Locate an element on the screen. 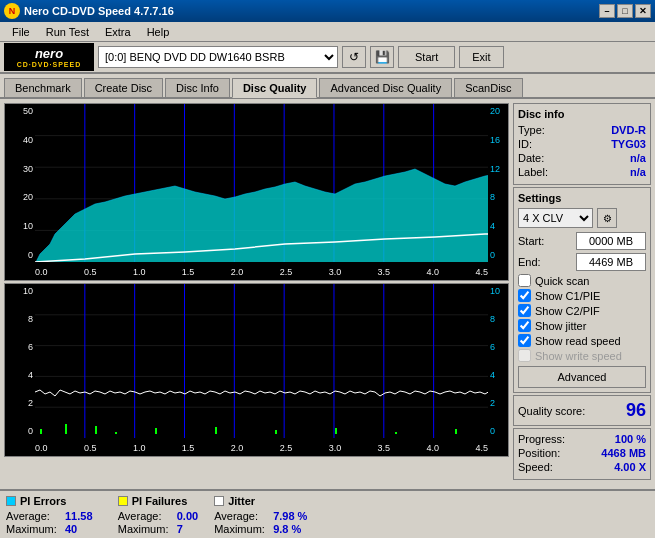 Image resolution: width=655 pixels, height=538 pixels. speed-value: 4.00 X is located at coordinates (630, 467).